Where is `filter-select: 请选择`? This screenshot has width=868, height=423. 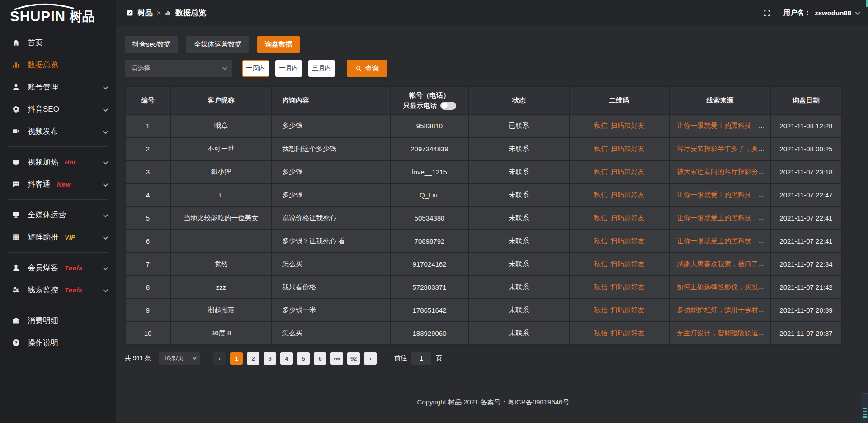
filter-select: 请选择 is located at coordinates (179, 68).